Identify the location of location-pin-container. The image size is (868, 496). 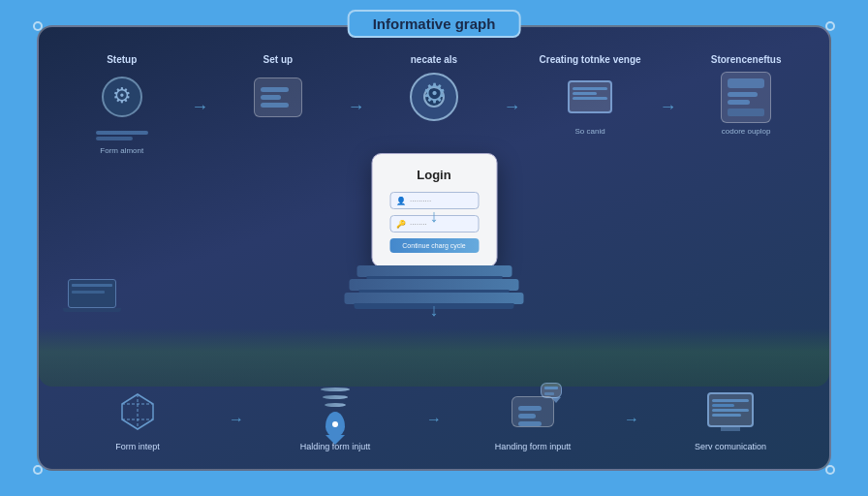
(335, 424).